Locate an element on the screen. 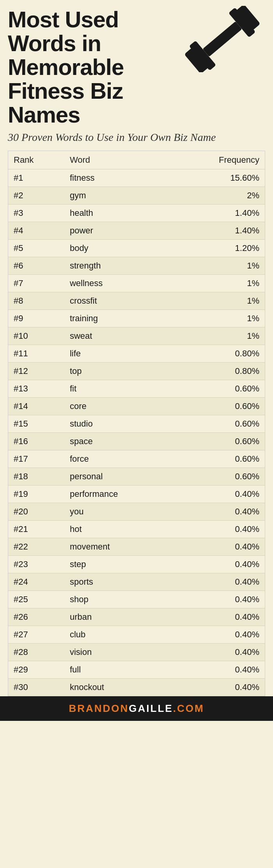  table-row: #23step0.40% is located at coordinates (136, 564).